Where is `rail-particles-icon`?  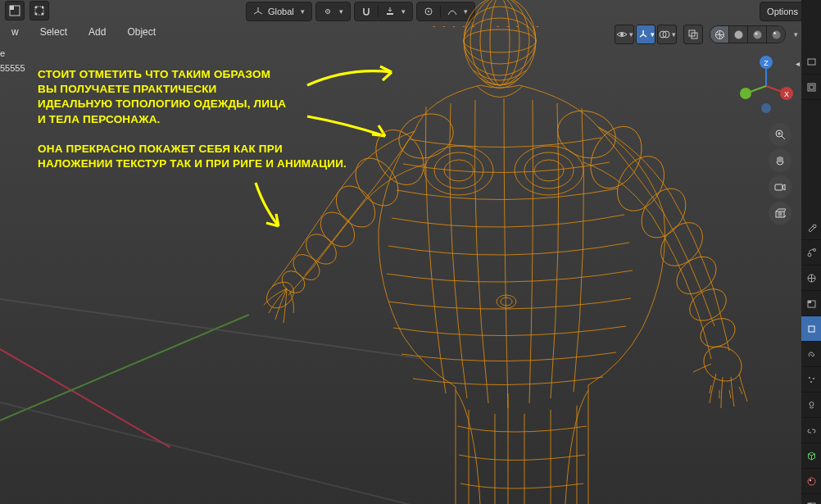 rail-particles-icon is located at coordinates (811, 380).